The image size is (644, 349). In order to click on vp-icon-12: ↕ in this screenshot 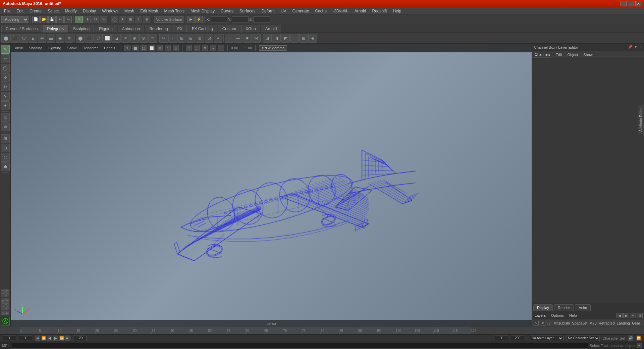, I will do `click(221, 48)`.